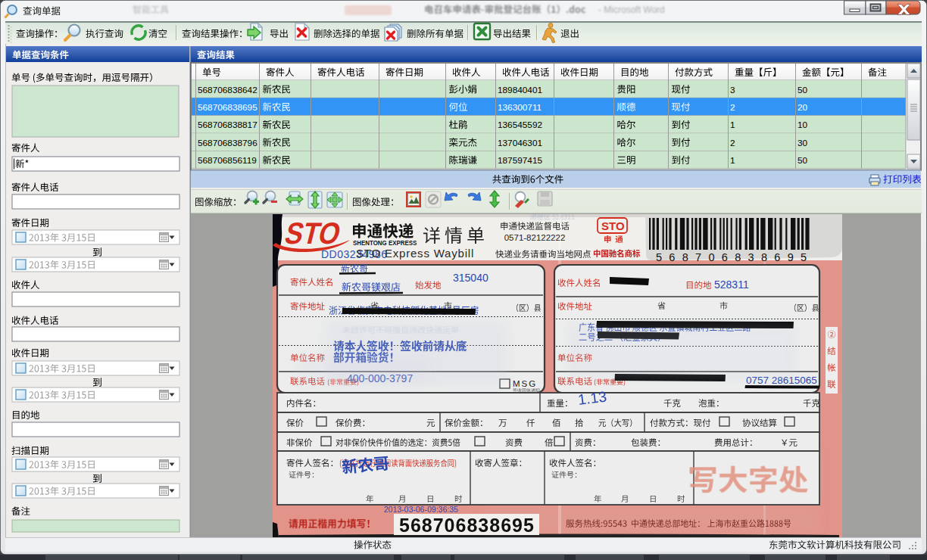 This screenshot has height=560, width=927. Describe the element at coordinates (227, 90) in the screenshot. I see `svg-text: 568706838642` at that location.